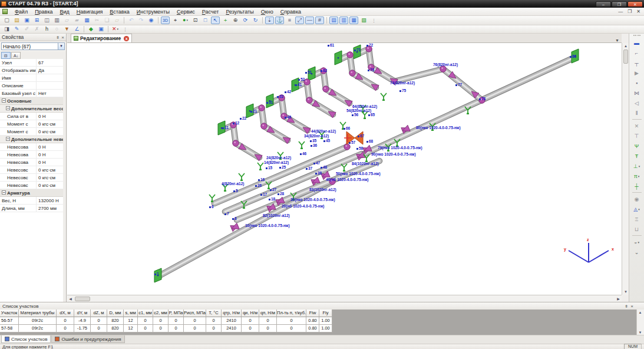 The image size is (644, 349). Describe the element at coordinates (51, 116) in the screenshot. I see `property-value: 0 Н` at that location.